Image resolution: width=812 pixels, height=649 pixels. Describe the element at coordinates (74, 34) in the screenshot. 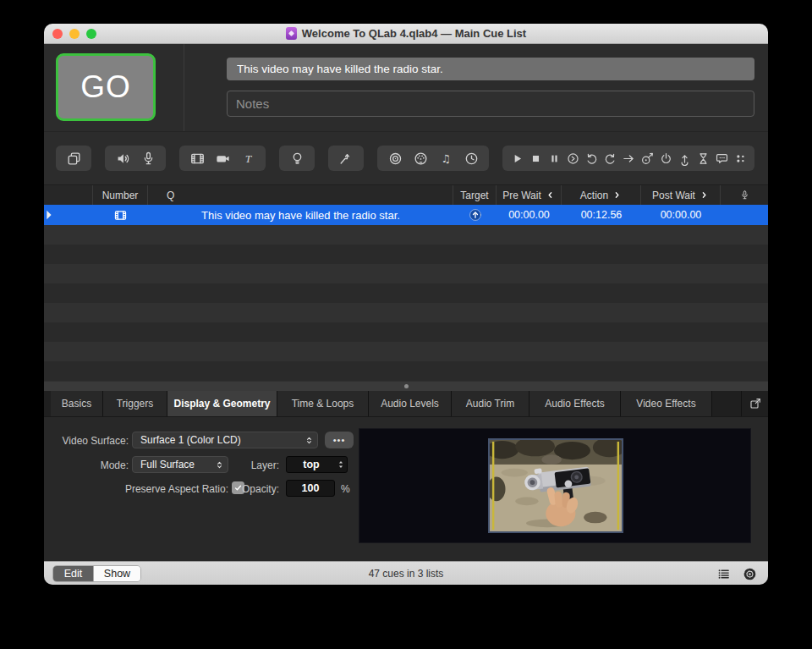

I see `minimize-button` at that location.